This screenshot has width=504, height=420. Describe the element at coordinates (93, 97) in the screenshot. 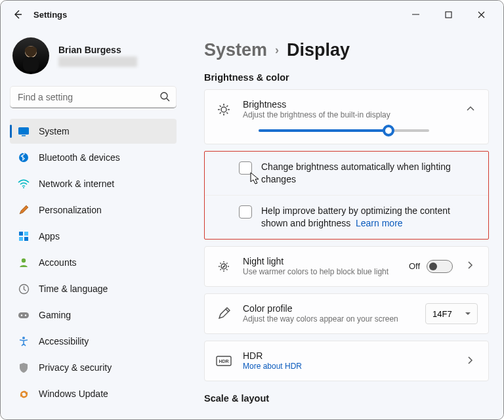

I see `search-input` at that location.